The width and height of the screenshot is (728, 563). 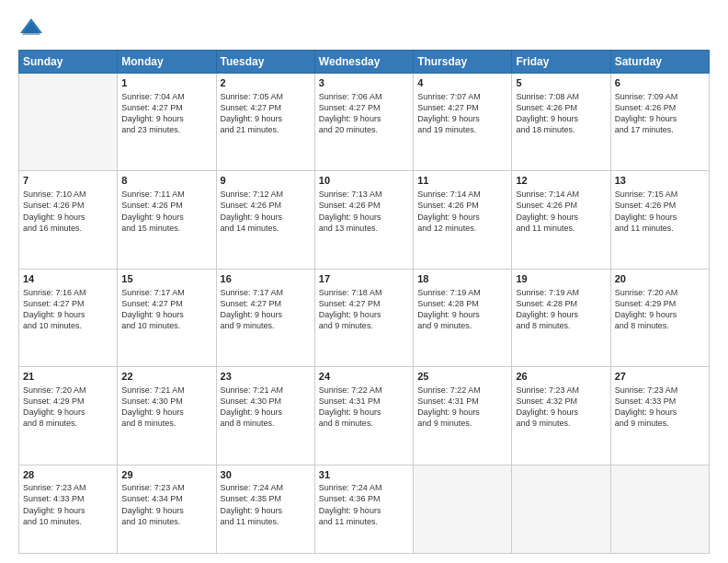 I want to click on day-number: 3, so click(x=364, y=83).